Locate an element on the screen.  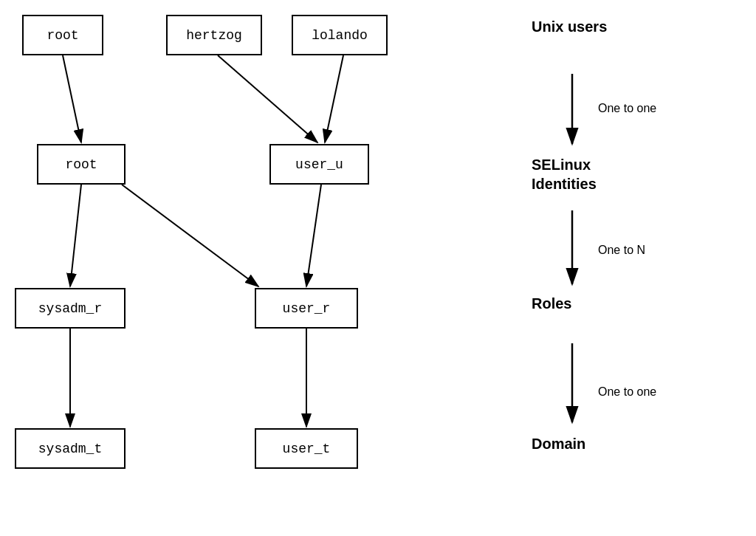
node-user-t: user_t is located at coordinates (306, 449).